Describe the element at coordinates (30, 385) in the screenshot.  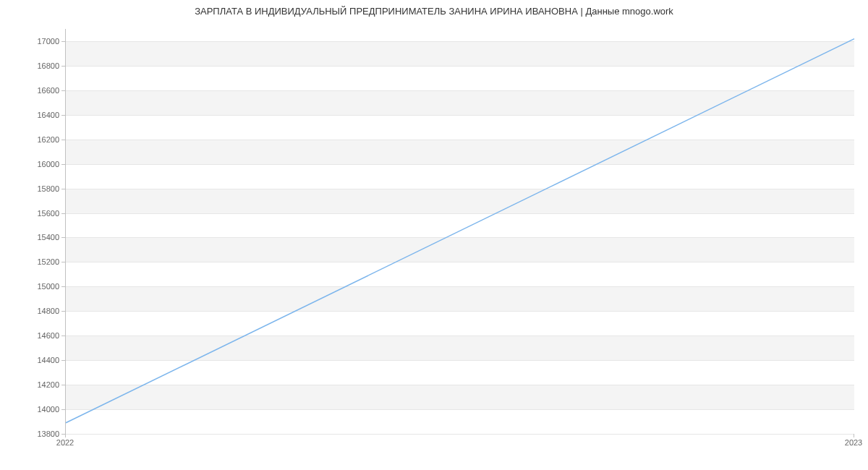
I see `y-tick-label: 14200` at that location.